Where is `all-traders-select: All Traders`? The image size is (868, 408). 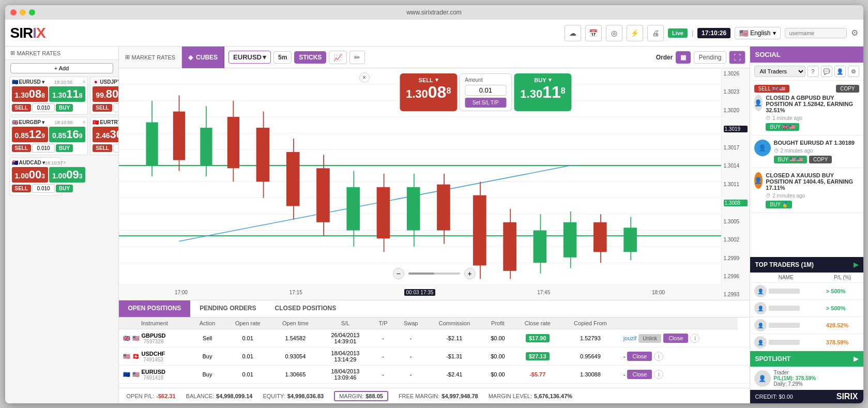 all-traders-select: All Traders is located at coordinates (780, 71).